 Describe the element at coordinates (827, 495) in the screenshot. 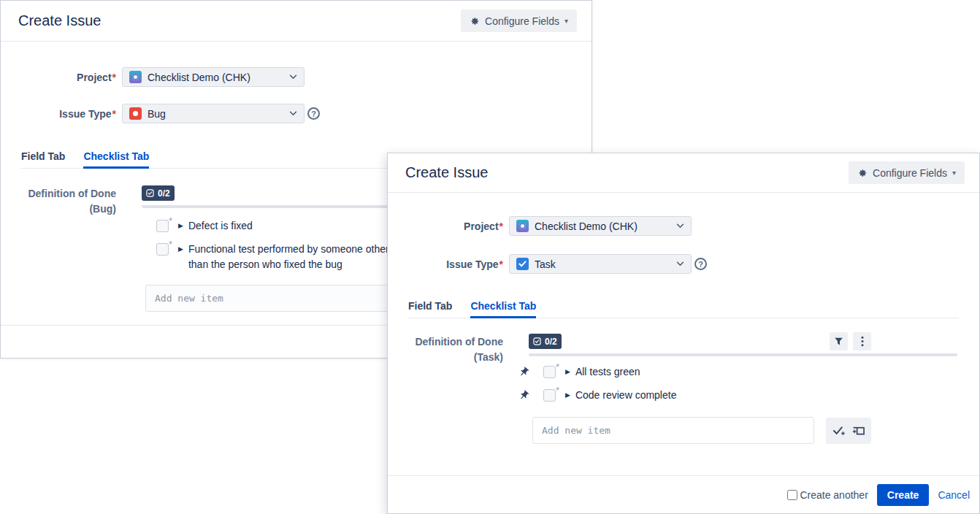

I see `create-another: Create another` at that location.